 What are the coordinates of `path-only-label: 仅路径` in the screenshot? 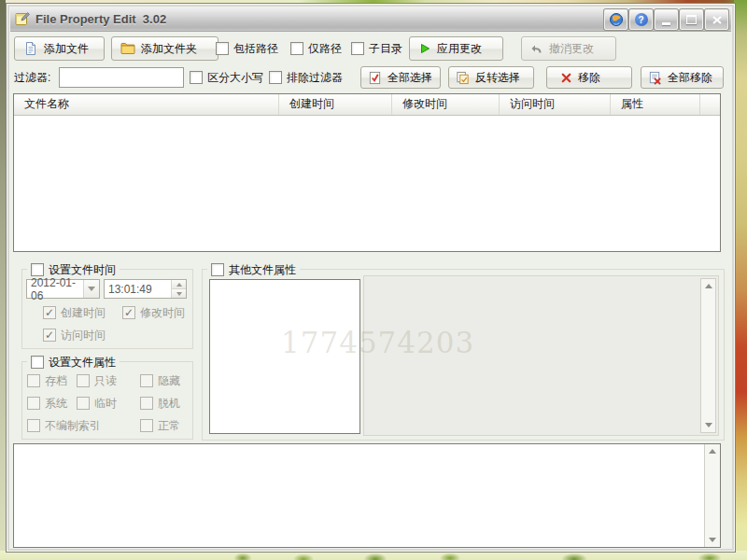 It's located at (325, 49).